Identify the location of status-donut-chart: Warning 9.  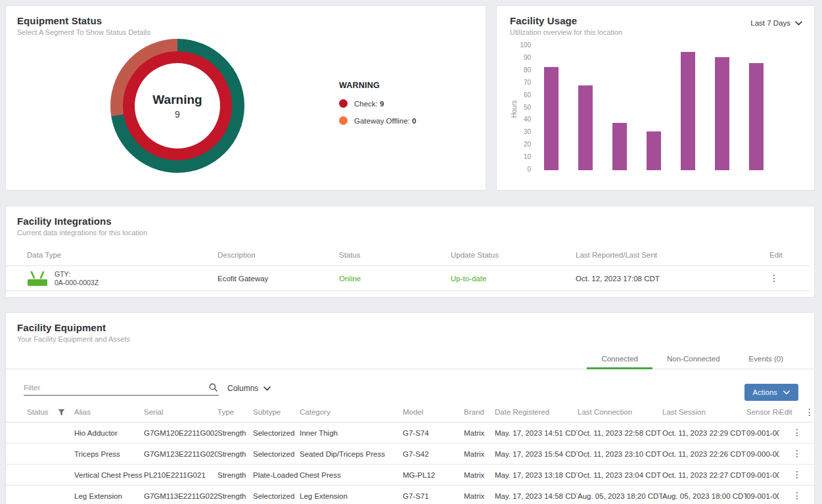
(177, 106).